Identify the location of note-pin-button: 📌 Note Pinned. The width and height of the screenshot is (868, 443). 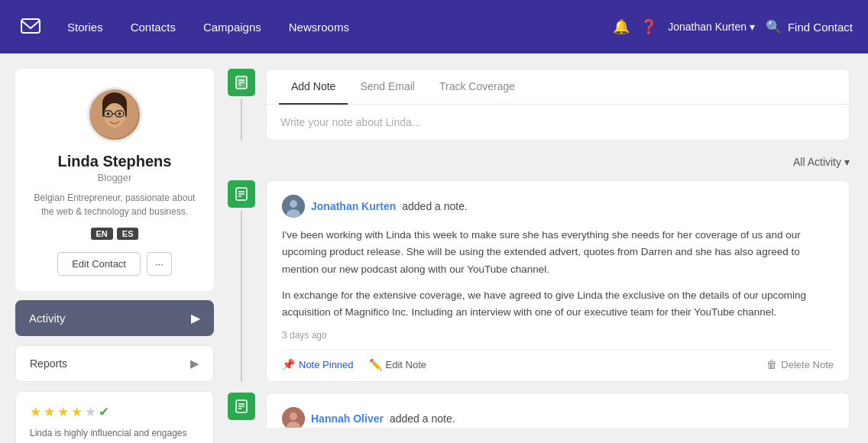
(318, 364).